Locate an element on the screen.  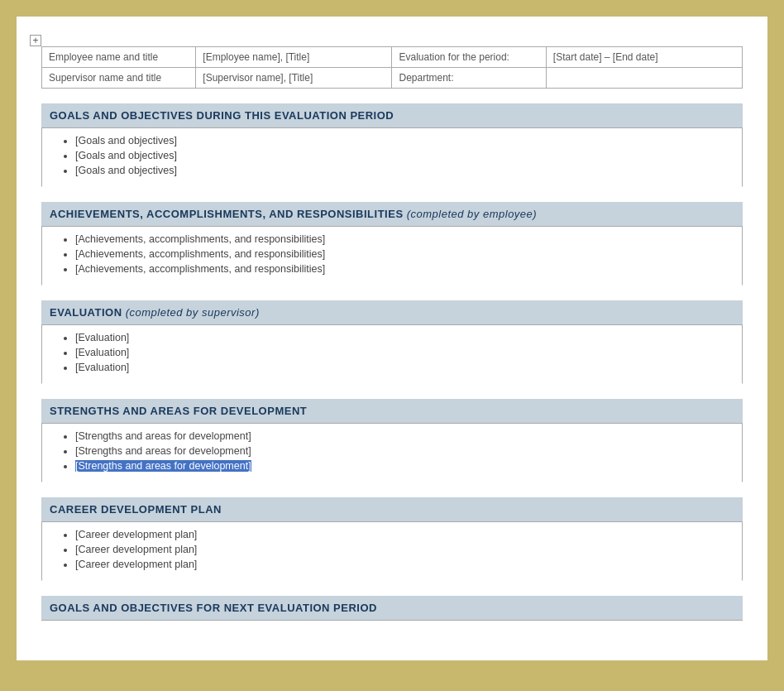
info-table: Employee name and title [Employee name],… is located at coordinates (392, 68).